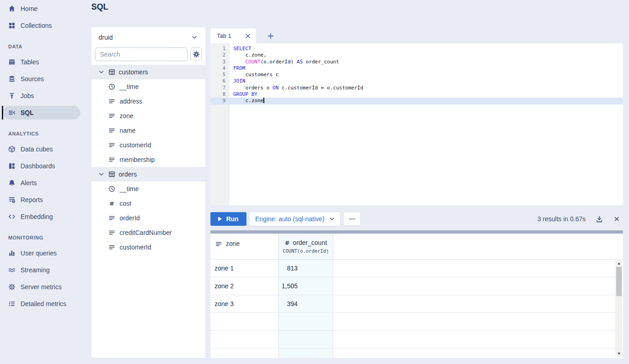 This screenshot has height=364, width=629. Describe the element at coordinates (148, 233) in the screenshot. I see `tree-column-creditcardnumber: creditCardNumber` at that location.